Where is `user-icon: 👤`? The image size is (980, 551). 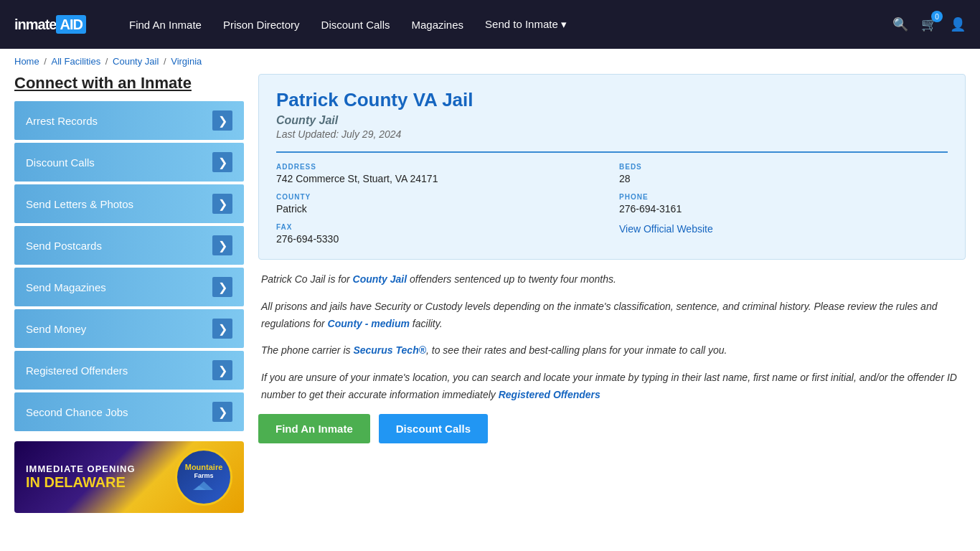 user-icon: 👤 is located at coordinates (958, 24).